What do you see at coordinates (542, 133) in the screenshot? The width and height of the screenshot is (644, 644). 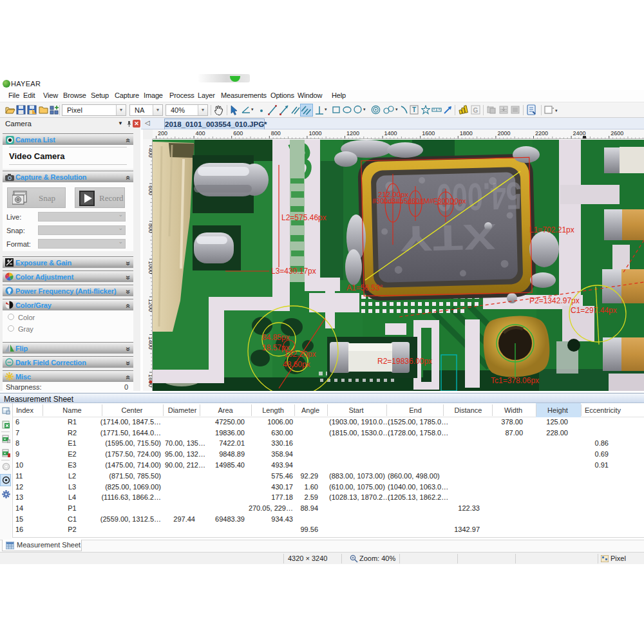 I see `svg-text: 2200` at bounding box center [542, 133].